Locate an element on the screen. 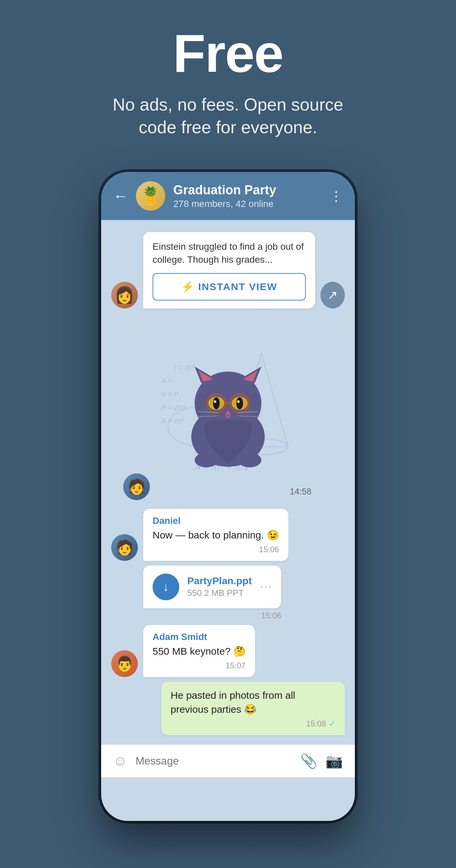  link-preview-text: Einstein struggled to find a job out of … is located at coordinates (229, 253).